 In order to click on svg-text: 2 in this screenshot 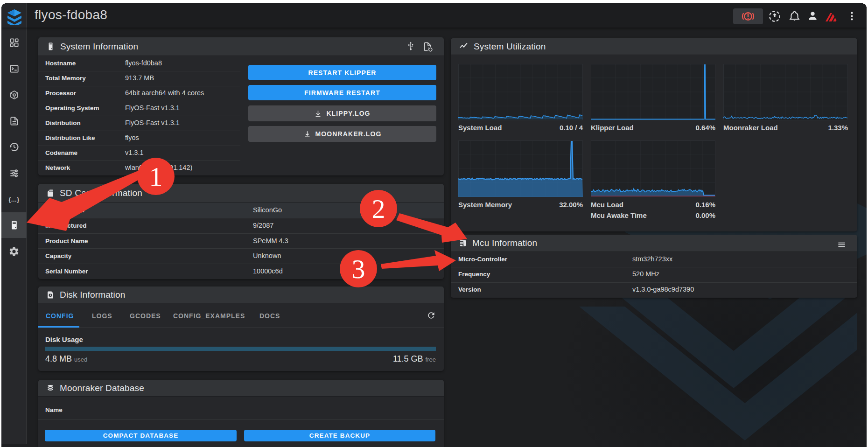, I will do `click(379, 209)`.